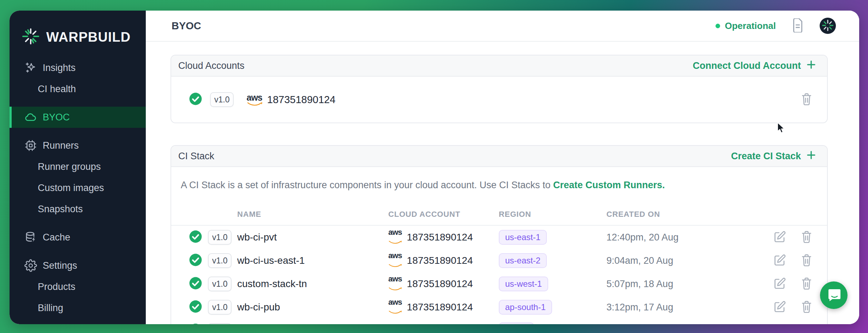  What do you see at coordinates (798, 26) in the screenshot?
I see `docs-button` at bounding box center [798, 26].